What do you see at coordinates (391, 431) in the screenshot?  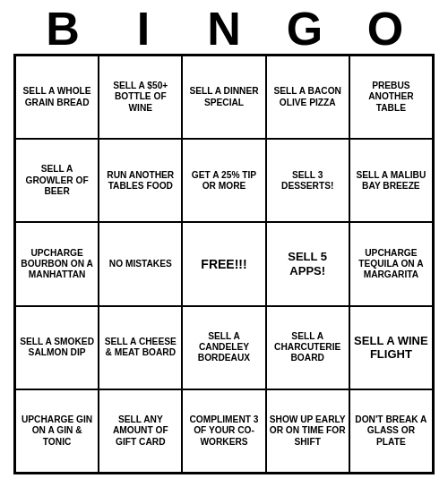 I see `bingo-cell-24: DON'T BREAK A GLASS OR PLATE` at bounding box center [391, 431].